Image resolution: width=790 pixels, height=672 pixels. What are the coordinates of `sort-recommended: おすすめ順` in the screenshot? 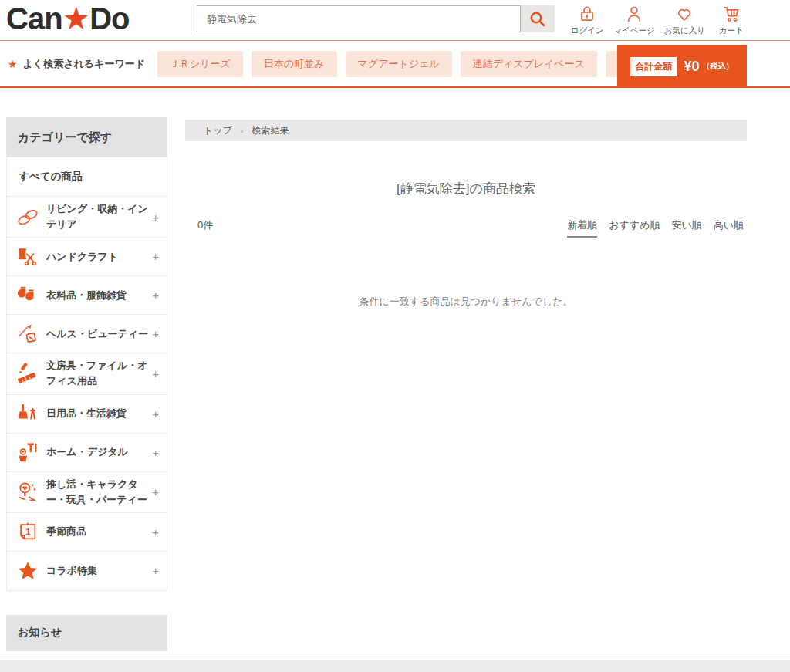 It's located at (634, 228).